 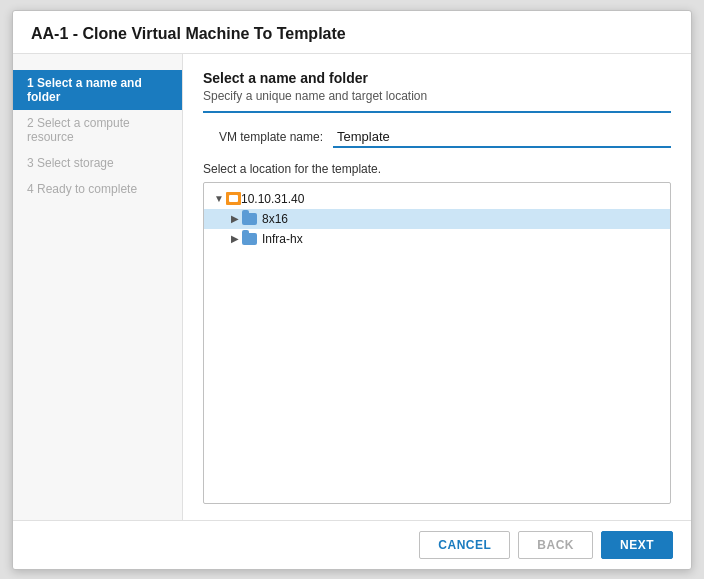 I want to click on content-header-subtitle: Specify a unique name and target locatio…, so click(x=437, y=101).